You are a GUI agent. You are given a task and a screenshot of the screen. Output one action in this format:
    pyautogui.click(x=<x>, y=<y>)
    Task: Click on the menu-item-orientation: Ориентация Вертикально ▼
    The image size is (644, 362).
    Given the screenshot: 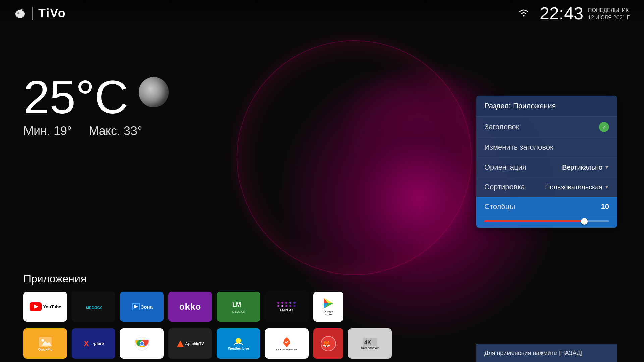 What is the action you would take?
    pyautogui.click(x=547, y=168)
    